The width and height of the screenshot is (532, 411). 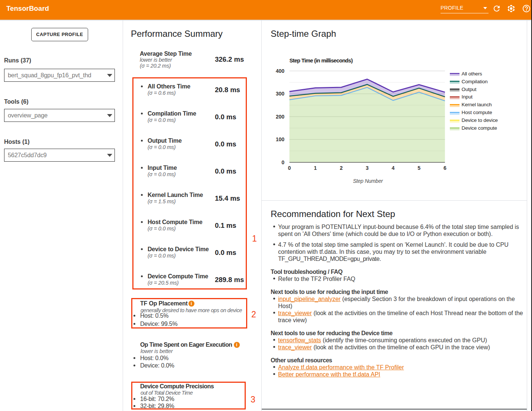 I want to click on svg-text: 100, so click(x=280, y=139).